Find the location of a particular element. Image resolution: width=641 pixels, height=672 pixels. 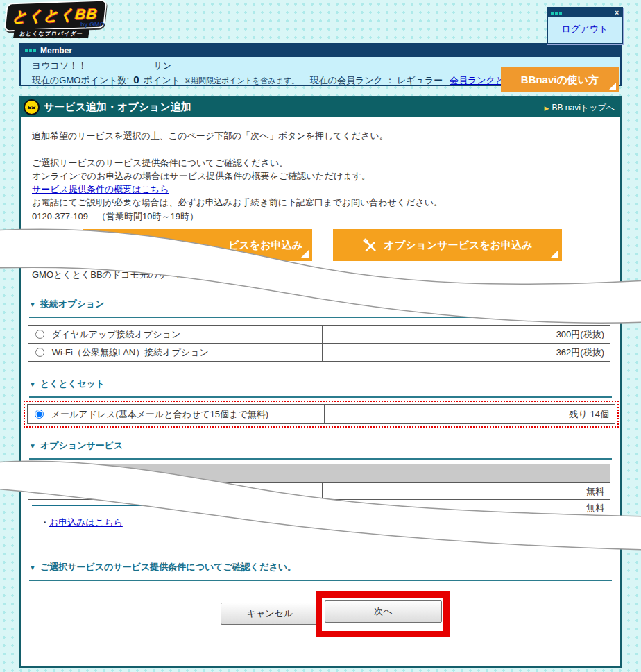

apply-here-link: お申込みはこちら is located at coordinates (86, 522).